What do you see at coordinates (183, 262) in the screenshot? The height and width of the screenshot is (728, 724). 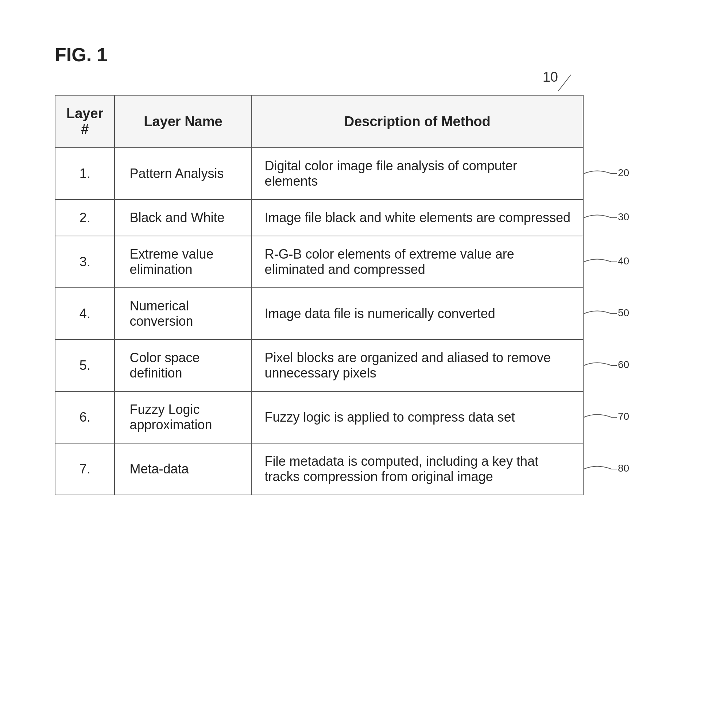 I see `cell-layer-name: Extreme value elimination` at bounding box center [183, 262].